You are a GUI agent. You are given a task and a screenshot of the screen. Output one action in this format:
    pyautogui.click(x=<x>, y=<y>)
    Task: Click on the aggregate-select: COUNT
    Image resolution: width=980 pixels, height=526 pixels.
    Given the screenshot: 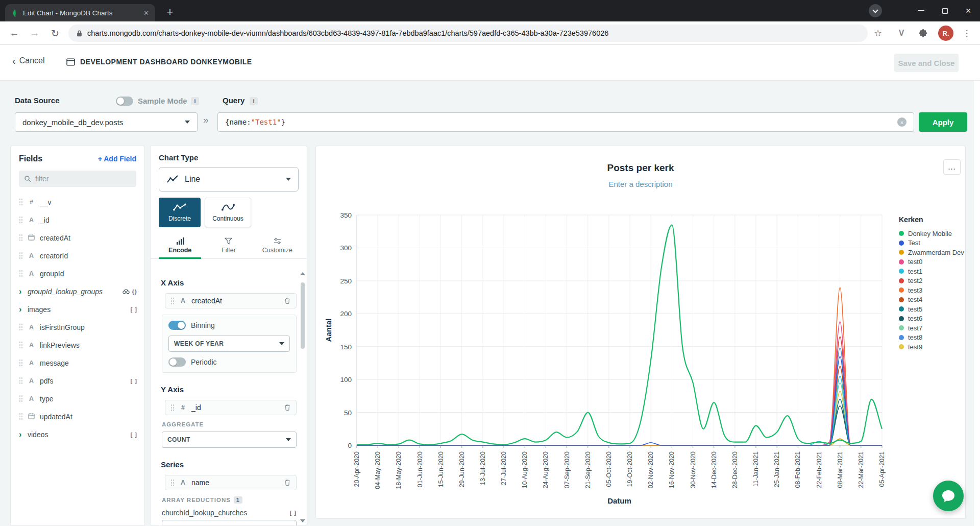 What is the action you would take?
    pyautogui.click(x=229, y=440)
    